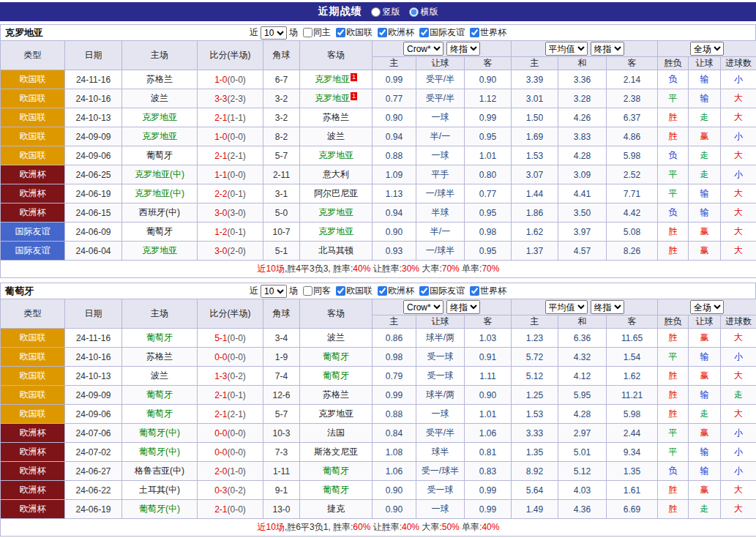  Describe the element at coordinates (632, 338) in the screenshot. I see `europe-odds-cell: 11.65` at that location.